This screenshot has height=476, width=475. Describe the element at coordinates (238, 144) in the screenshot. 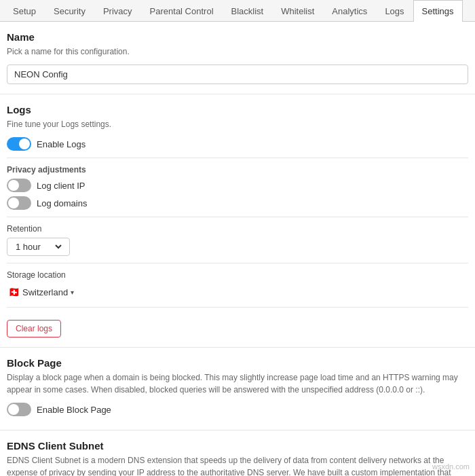

I see `enable-logs-row: Enable Logs` at that location.